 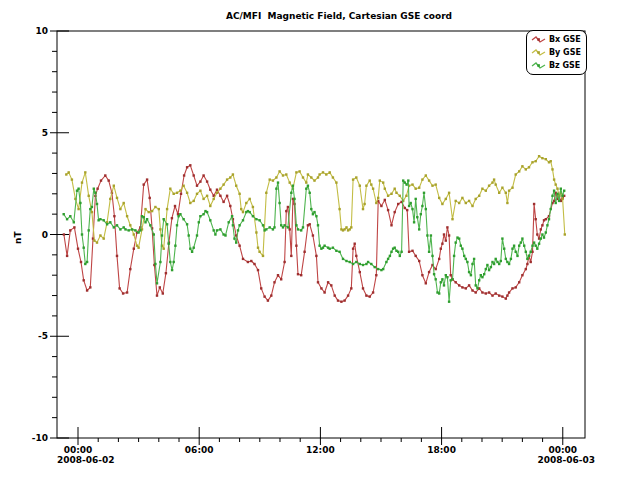 I want to click on bz-line-swatch, so click(x=538, y=66).